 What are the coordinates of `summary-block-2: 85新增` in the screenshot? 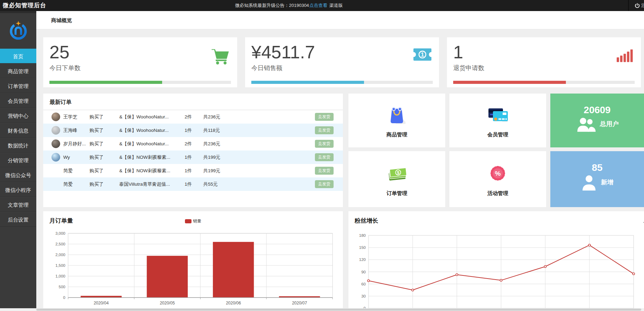 It's located at (597, 179).